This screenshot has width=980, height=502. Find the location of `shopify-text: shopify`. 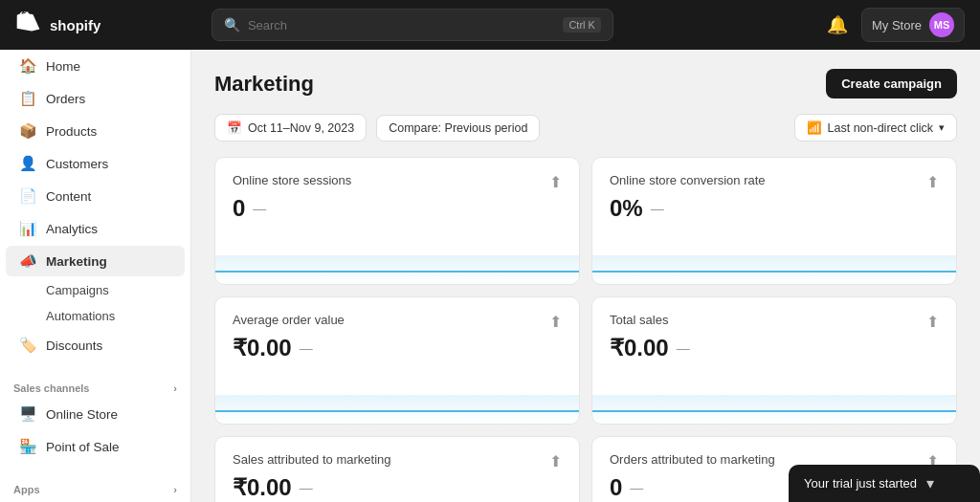

shopify-text: shopify is located at coordinates (75, 25).